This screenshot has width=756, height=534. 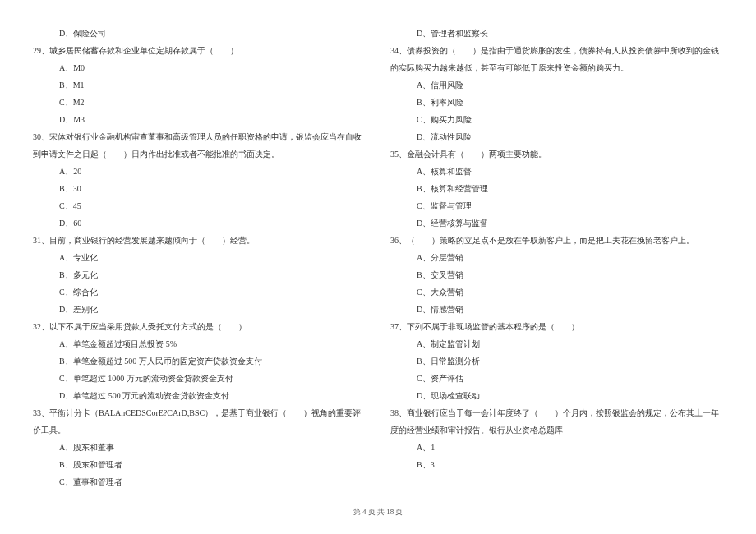 What do you see at coordinates (557, 447) in the screenshot?
I see `q38-option-a: A、1` at bounding box center [557, 447].